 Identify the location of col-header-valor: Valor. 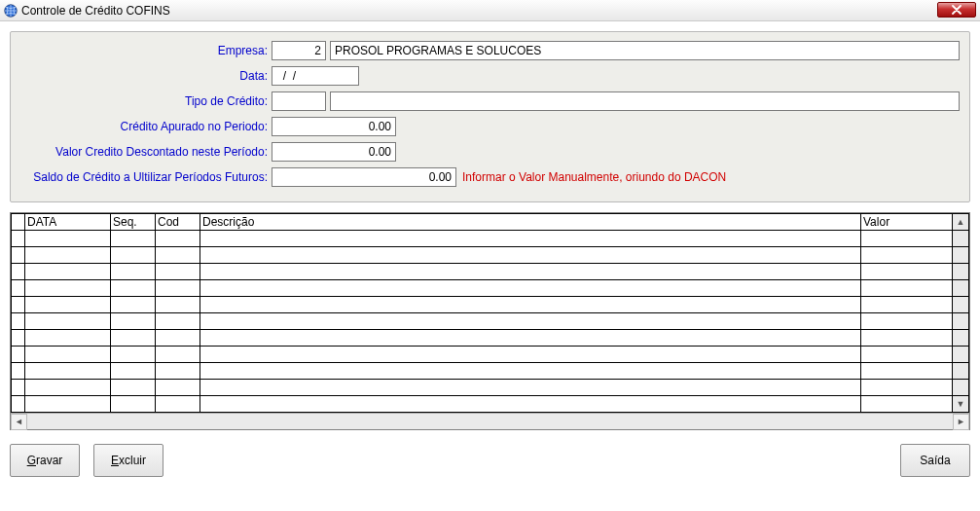
(907, 222).